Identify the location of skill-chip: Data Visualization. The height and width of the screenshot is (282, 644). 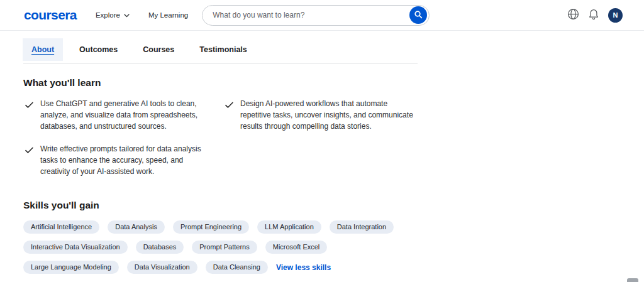
(162, 268).